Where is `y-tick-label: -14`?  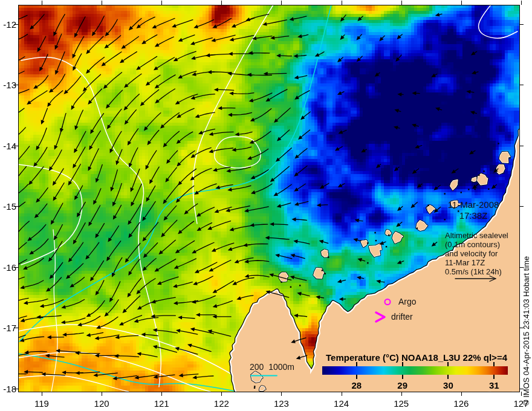 y-tick-label: -14 is located at coordinates (8, 146).